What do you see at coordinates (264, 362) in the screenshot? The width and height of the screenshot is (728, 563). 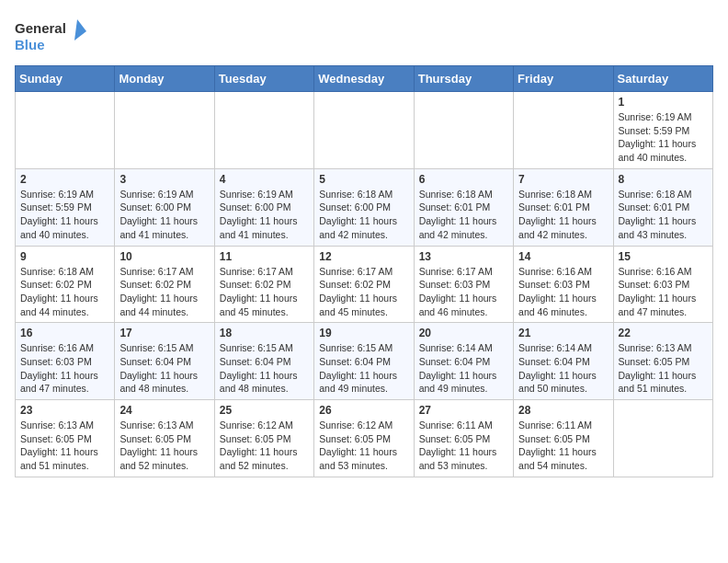 I see `calendar-cell: 18Sunrise: 6:15 AM Sunset: 6:04 PM Dayli…` at bounding box center [264, 362].